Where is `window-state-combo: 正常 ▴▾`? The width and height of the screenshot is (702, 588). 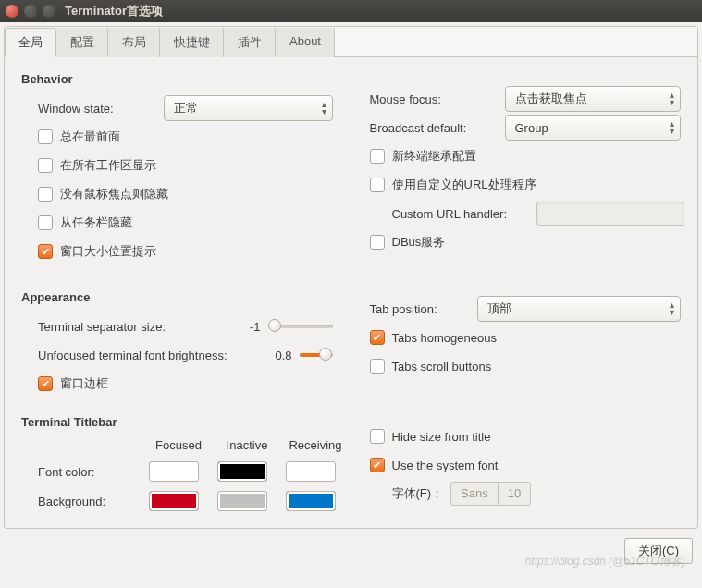 window-state-combo: 正常 ▴▾ is located at coordinates (248, 108).